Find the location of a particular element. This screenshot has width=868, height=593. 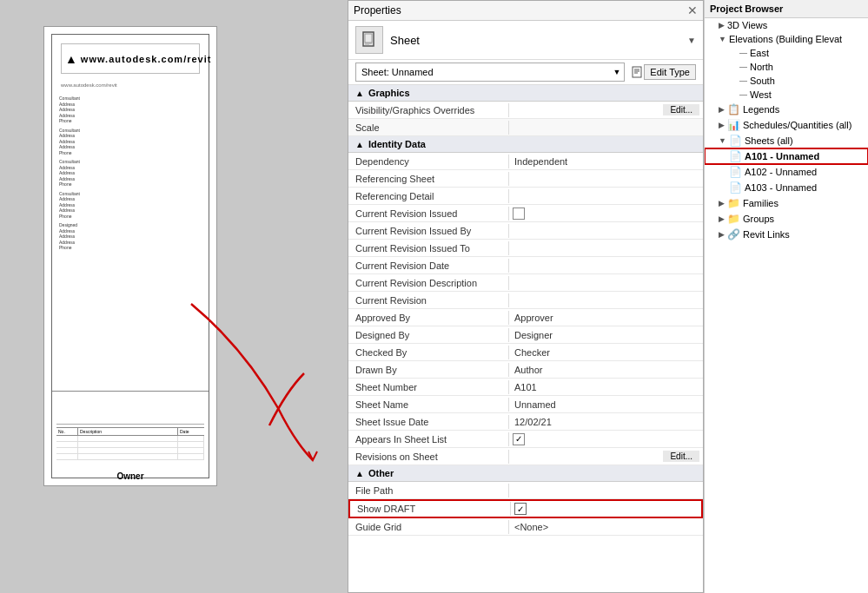

current-revision-row: Current Revision is located at coordinates (526, 300).